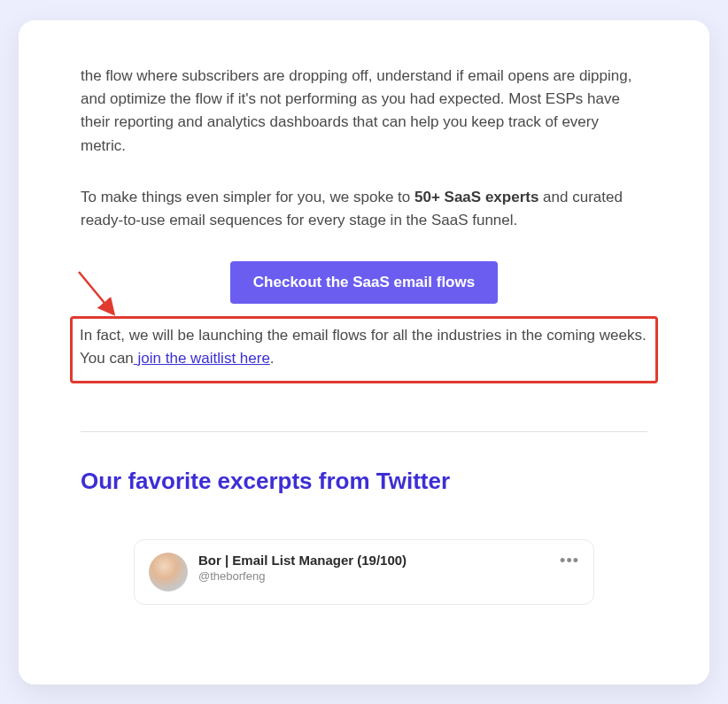  Describe the element at coordinates (248, 197) in the screenshot. I see `paragraph-2-before: To make things even simpler for you, we …` at that location.